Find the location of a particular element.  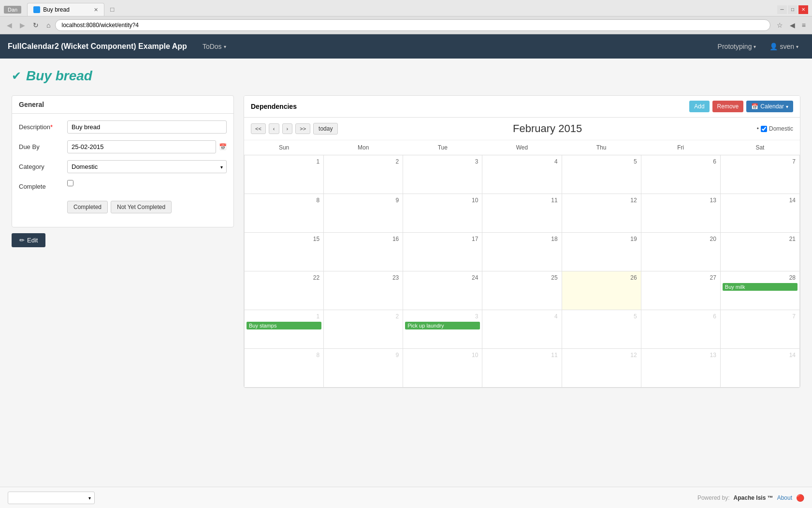

calendar-cell-w3-d5: 27 is located at coordinates (681, 291).